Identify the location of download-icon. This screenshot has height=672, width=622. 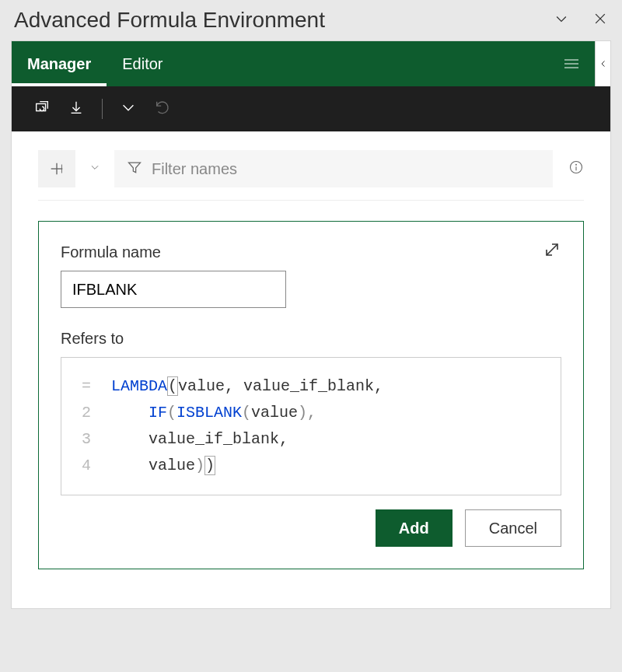
(76, 109).